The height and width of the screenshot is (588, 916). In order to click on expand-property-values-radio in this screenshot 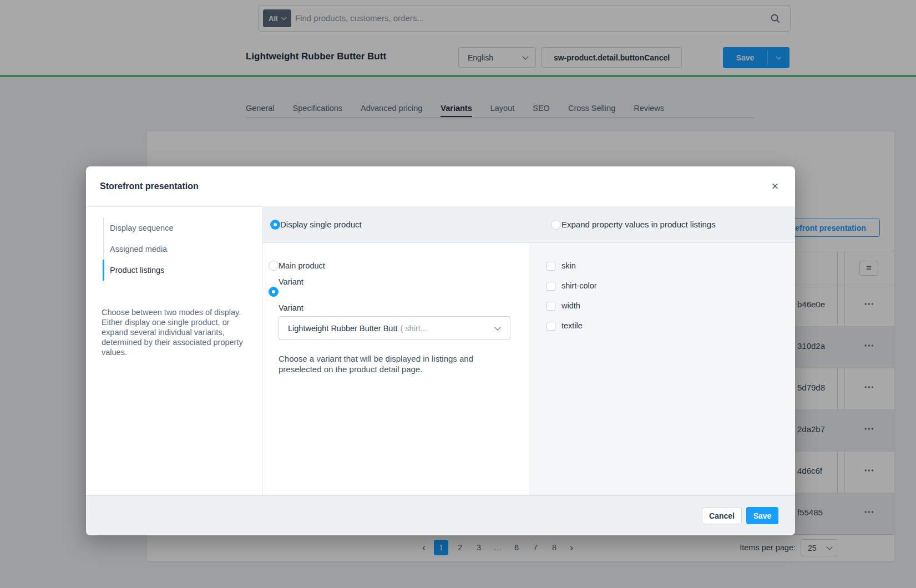, I will do `click(556, 225)`.